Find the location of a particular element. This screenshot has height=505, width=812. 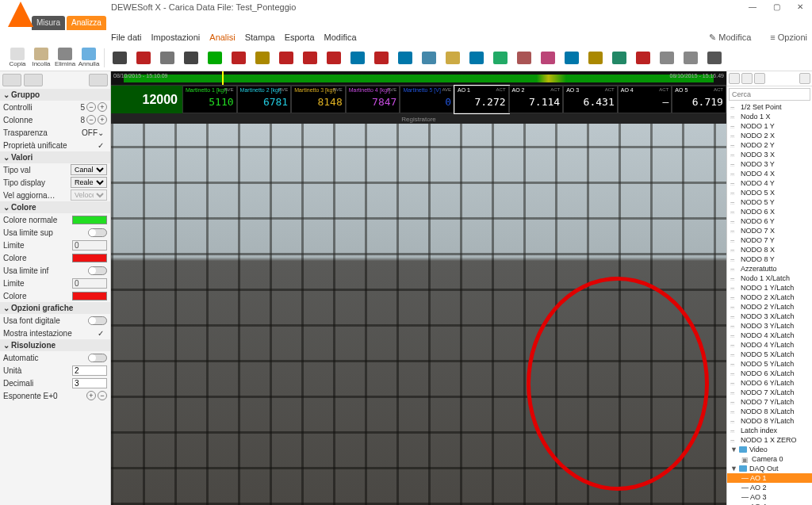

channel-item-ao: — AO 4 is located at coordinates (769, 503).